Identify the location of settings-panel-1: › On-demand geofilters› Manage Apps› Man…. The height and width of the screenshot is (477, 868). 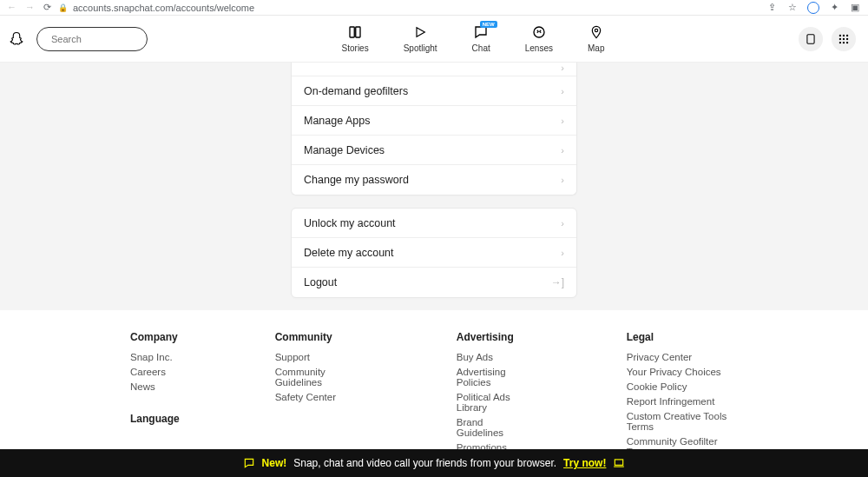
(434, 129).